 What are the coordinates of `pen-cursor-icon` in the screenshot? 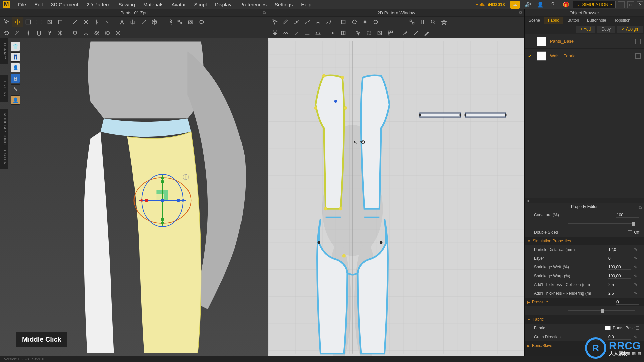 It's located at (275, 22).